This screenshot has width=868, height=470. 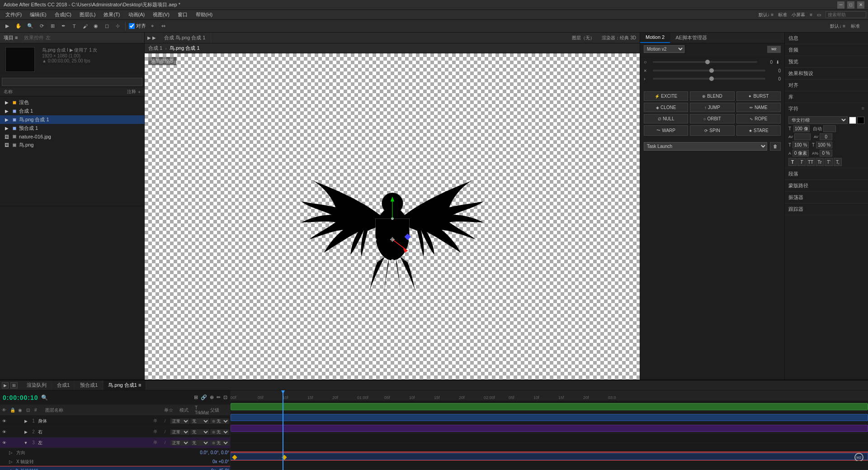 What do you see at coordinates (26, 443) in the screenshot?
I see `layer-3-expand: ▼` at bounding box center [26, 443].